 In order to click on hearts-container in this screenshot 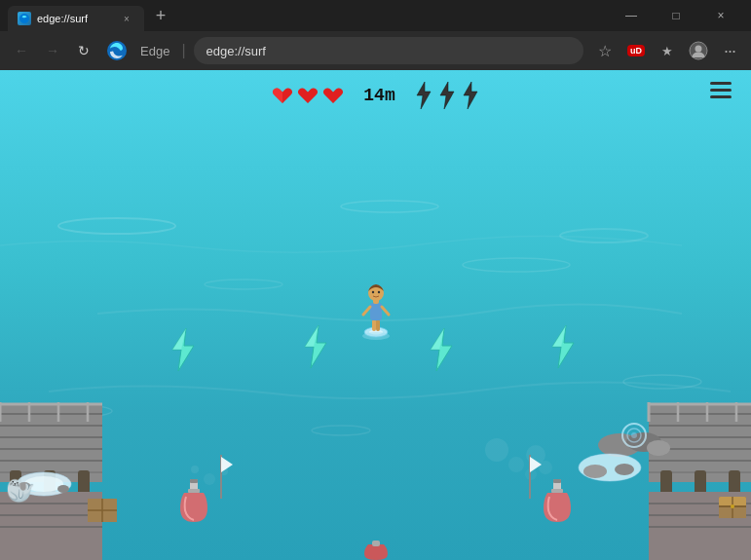, I will do `click(308, 95)`.